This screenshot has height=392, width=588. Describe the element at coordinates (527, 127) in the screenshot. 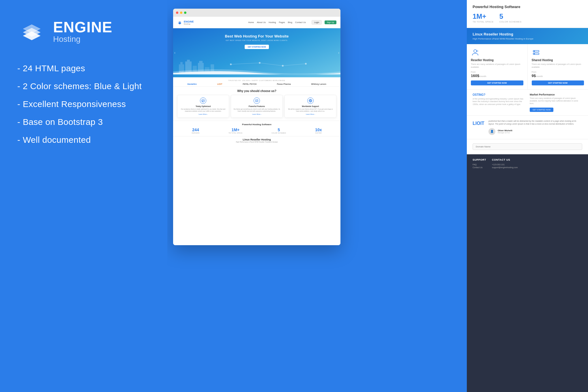

I see `card-testimonial: LIOIT published fact that a reader will …` at that location.